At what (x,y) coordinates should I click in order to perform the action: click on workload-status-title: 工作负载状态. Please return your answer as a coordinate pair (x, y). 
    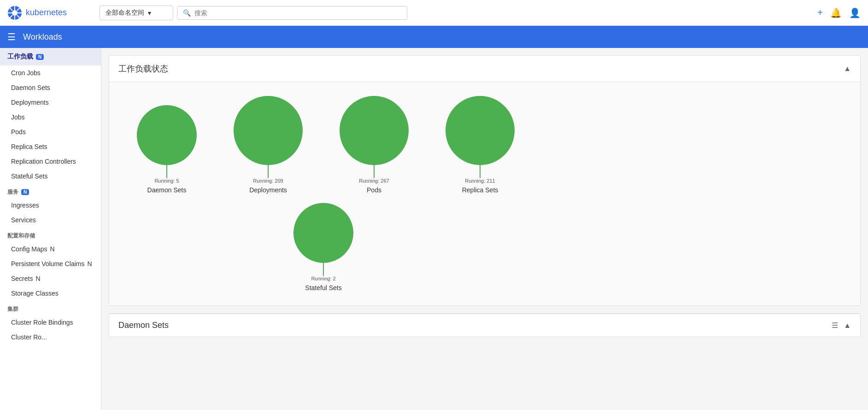
    Looking at the image, I should click on (143, 69).